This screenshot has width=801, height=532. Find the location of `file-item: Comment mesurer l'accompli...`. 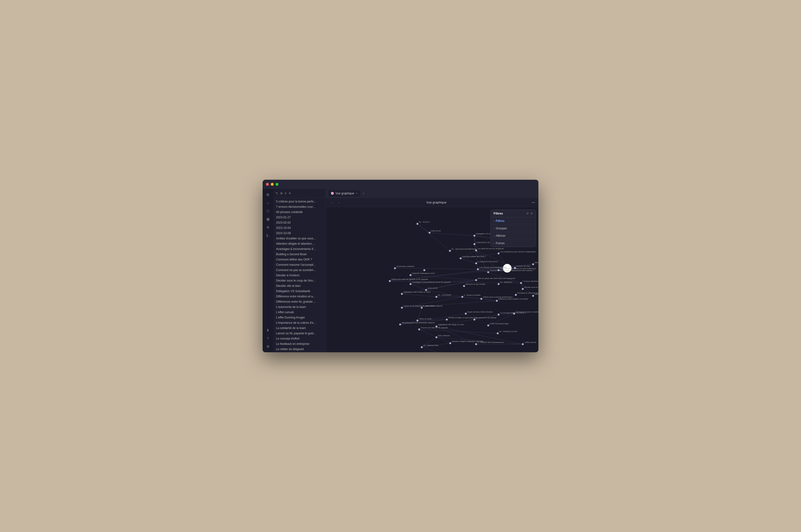

file-item: Comment mesurer l'accompli... is located at coordinates (299, 265).